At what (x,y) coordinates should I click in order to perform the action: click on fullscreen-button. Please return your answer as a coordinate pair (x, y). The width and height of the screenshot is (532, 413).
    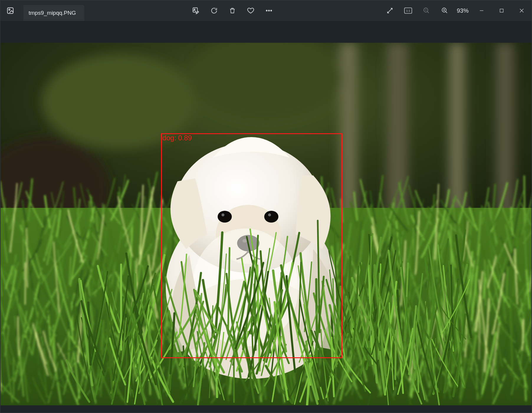
    Looking at the image, I should click on (390, 11).